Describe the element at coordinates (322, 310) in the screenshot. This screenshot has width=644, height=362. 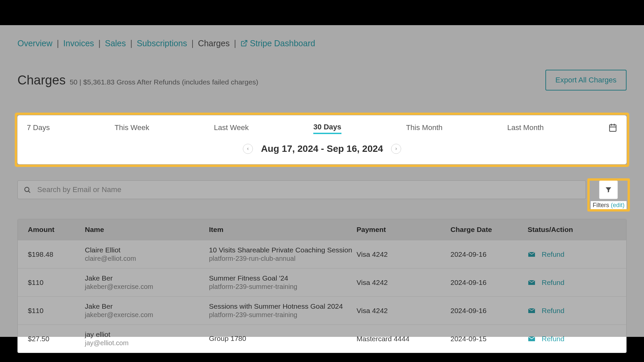
I see `table-row: $110 Jake Ber jakeber@exercise.com Sessi…` at that location.